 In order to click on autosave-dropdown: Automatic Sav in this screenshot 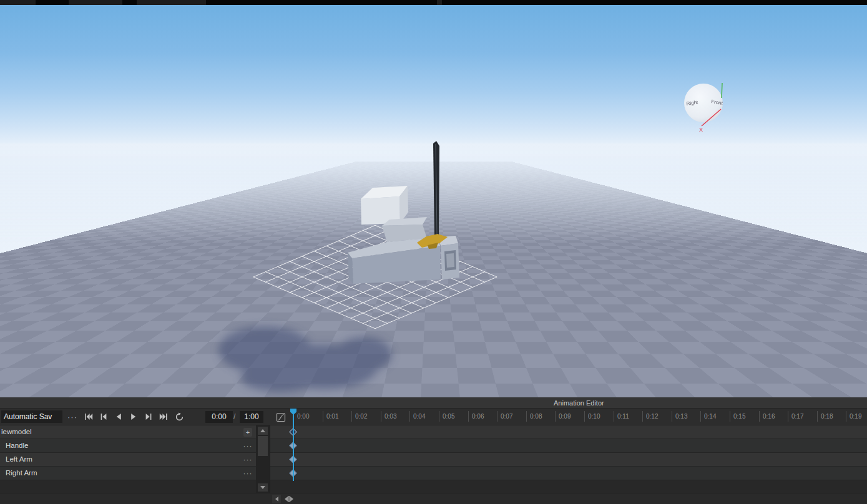, I will do `click(32, 417)`.